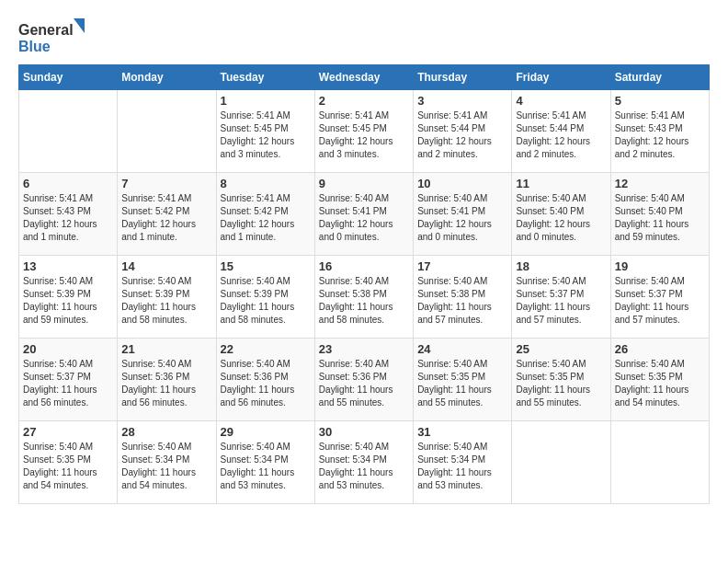 The image size is (728, 563). I want to click on calendar-cell: 25Sunrise: 5:40 AM Sunset: 5:35 PM Dayli…, so click(561, 380).